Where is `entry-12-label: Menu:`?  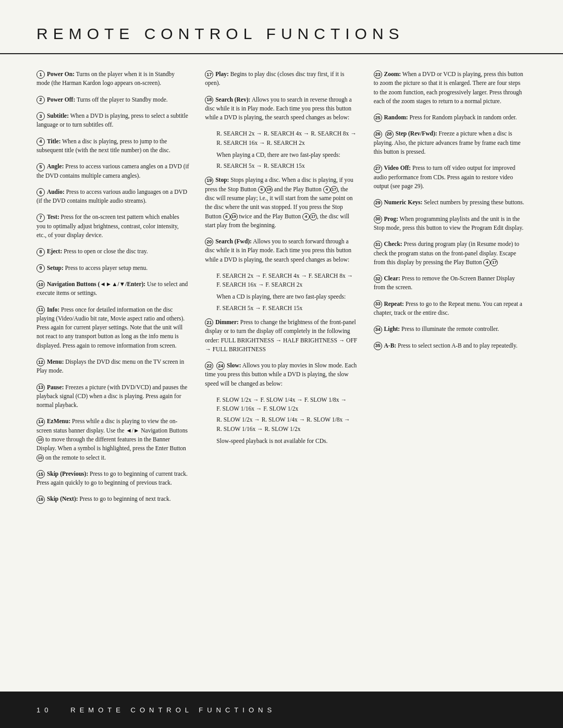 entry-12-label: Menu: is located at coordinates (55, 362).